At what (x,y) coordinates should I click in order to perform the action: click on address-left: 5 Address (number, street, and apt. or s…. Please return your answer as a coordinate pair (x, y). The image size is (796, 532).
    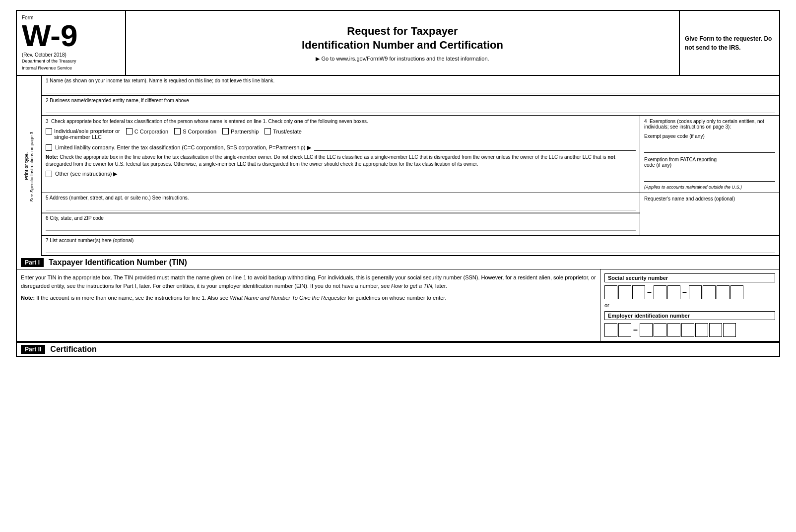
    Looking at the image, I should click on (341, 214).